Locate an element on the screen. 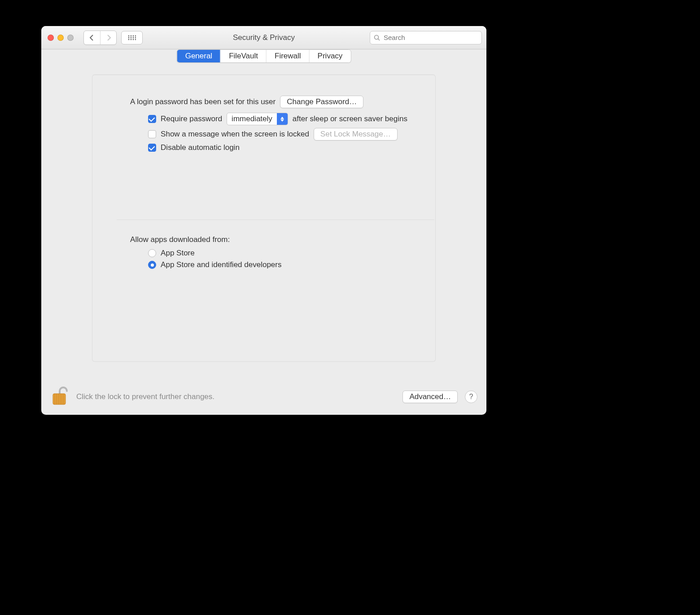 The width and height of the screenshot is (700, 615). require-password-delay-dropdown: immediately is located at coordinates (258, 119).